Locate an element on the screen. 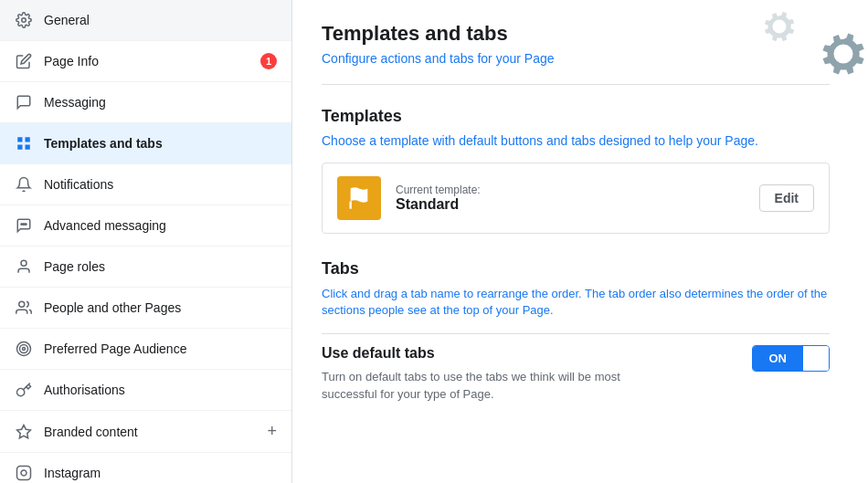 Image resolution: width=868 pixels, height=483 pixels. templates-title: Templates is located at coordinates (576, 117).